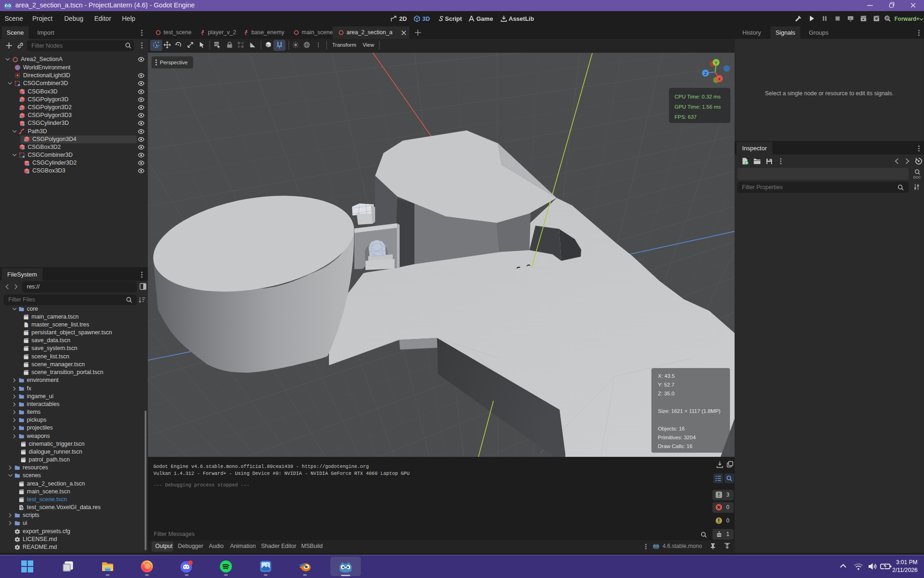  I want to click on svg-text: DOC, so click(918, 178).